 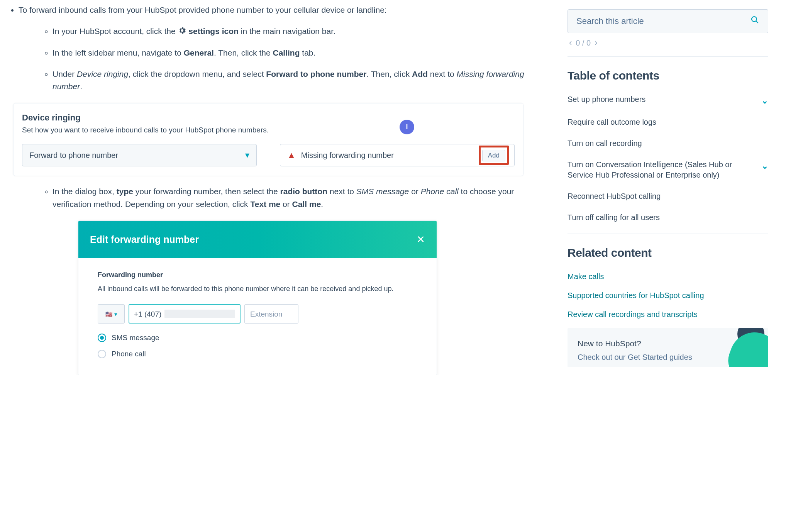 I want to click on chevron-left-icon: ‹, so click(x=571, y=43).